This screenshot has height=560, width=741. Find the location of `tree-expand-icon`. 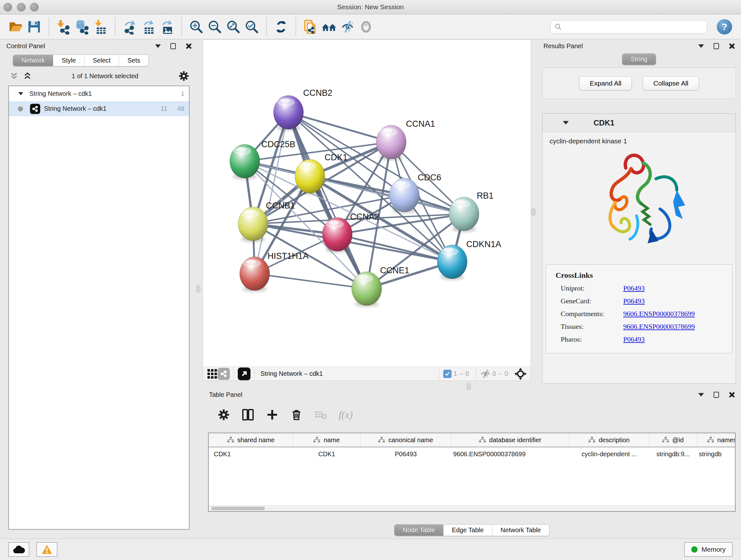

tree-expand-icon is located at coordinates (21, 94).